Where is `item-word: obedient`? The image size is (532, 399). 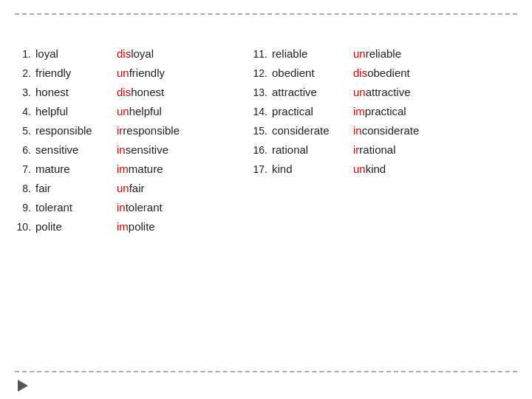 item-word: obedient is located at coordinates (313, 73).